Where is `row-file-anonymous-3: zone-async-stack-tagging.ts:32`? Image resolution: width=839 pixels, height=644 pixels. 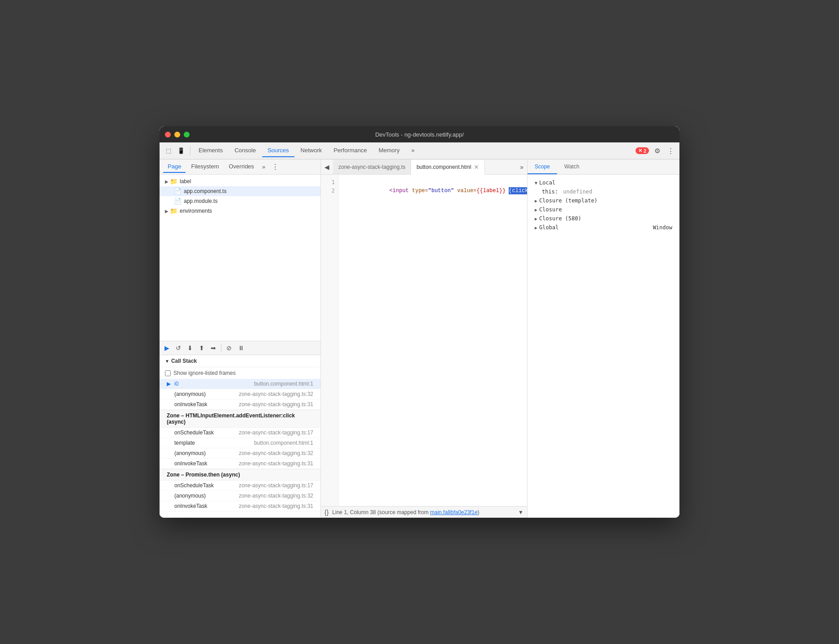
row-file-anonymous-3: zone-async-stack-tagging.ts:32 is located at coordinates (276, 496).